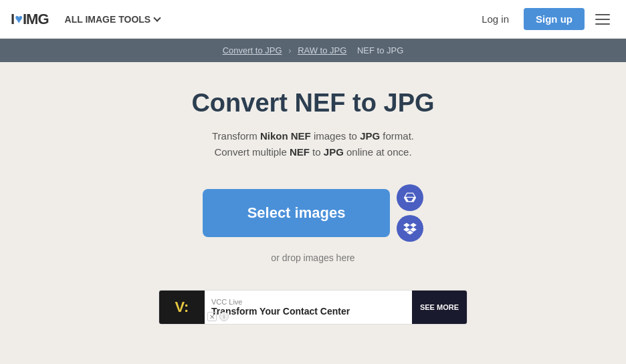  Describe the element at coordinates (410, 198) in the screenshot. I see `google-drive-icon` at that location.